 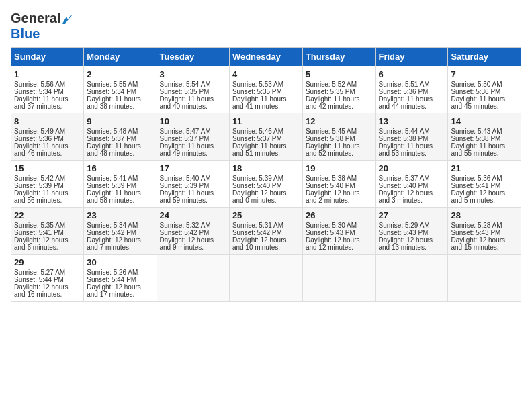 What do you see at coordinates (259, 236) in the screenshot?
I see `day-info: Sunrise: 5:31 AMSunset: 5:42 PMDaylight:…` at bounding box center [259, 236].